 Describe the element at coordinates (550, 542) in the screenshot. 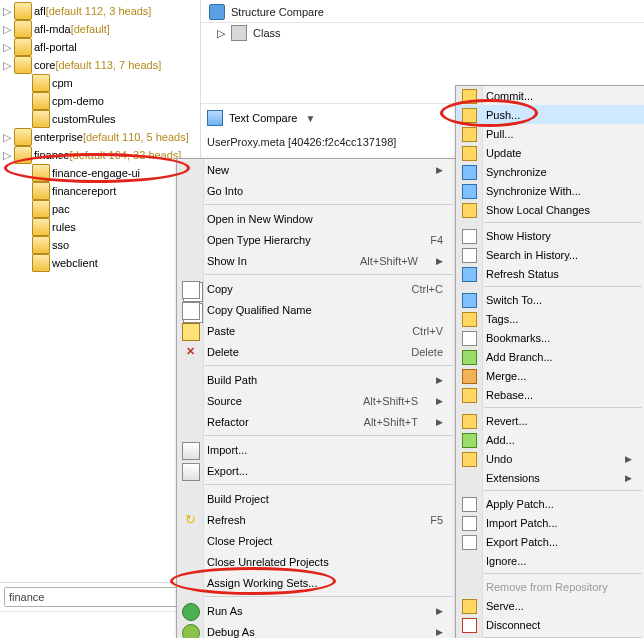

I see `submenu-item: Export Patch...` at that location.